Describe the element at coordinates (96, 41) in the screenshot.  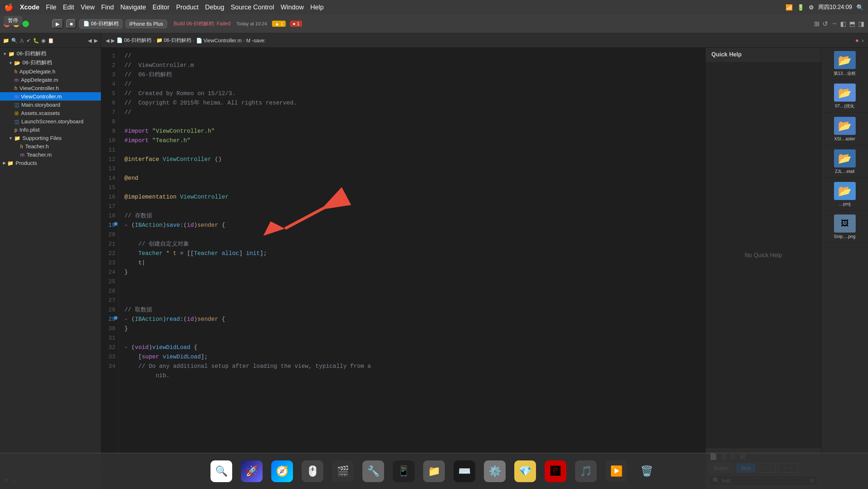
I see `nav-forward-icon: ▶` at that location.